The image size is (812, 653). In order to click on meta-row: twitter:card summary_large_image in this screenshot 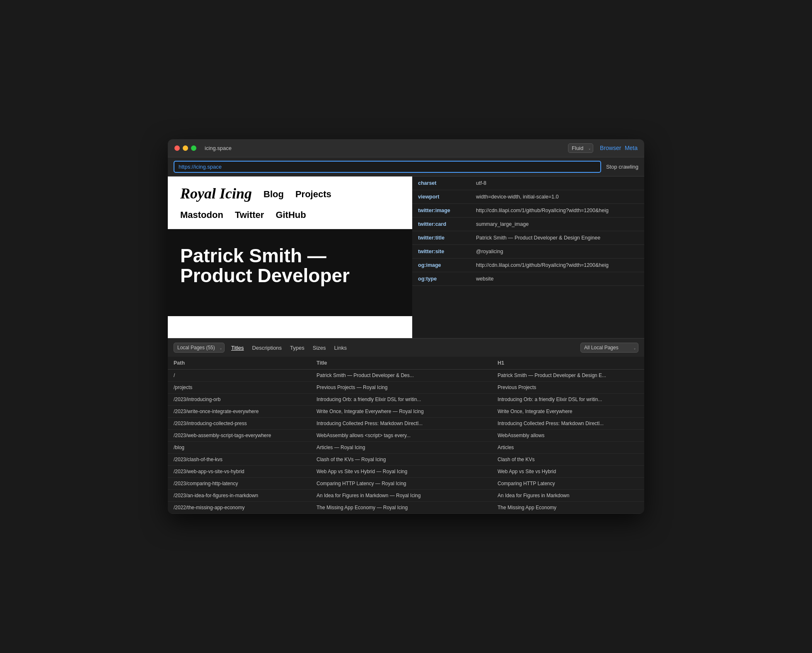, I will do `click(528, 225)`.